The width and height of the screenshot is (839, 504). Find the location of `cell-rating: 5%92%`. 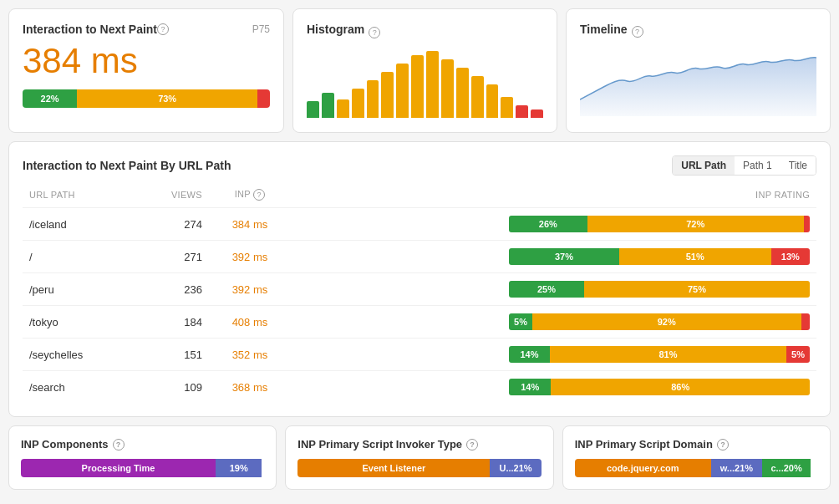

cell-rating: 5%92% is located at coordinates (553, 323).